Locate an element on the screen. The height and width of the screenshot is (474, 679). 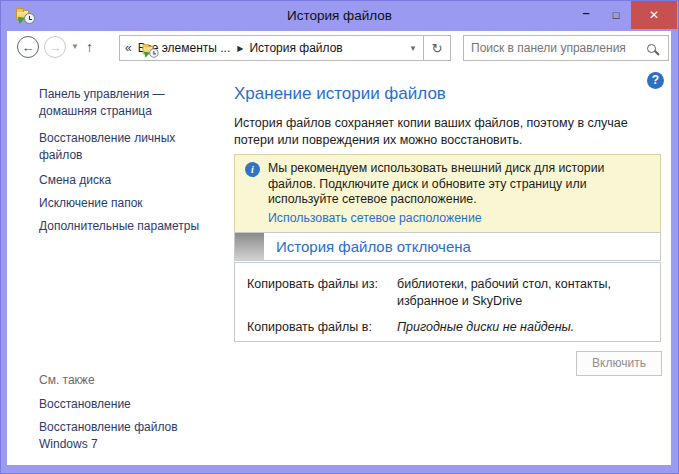
maximize-button: □ is located at coordinates (616, 15).